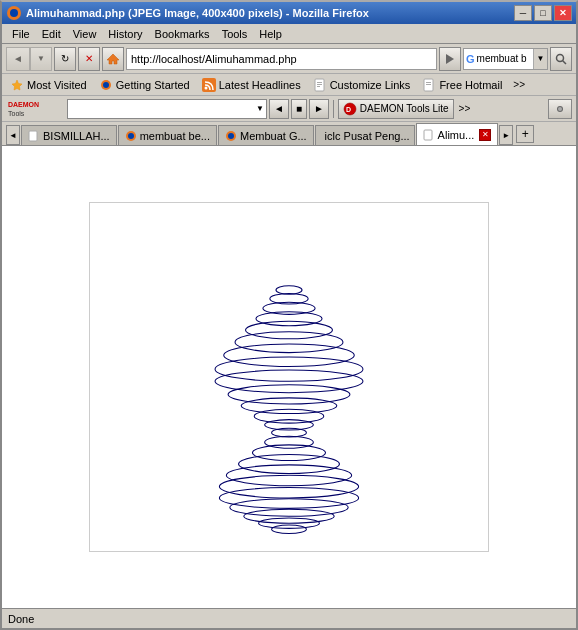  What do you see at coordinates (458, 134) in the screenshot?
I see `tab-alimu: Alimu... ✕` at bounding box center [458, 134].